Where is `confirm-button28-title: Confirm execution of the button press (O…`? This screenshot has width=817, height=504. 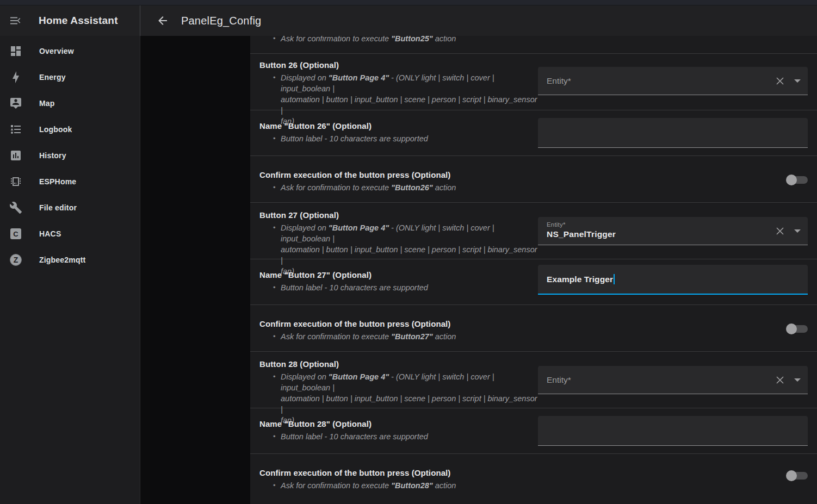 confirm-button28-title: Confirm execution of the button press (O… is located at coordinates (523, 473).